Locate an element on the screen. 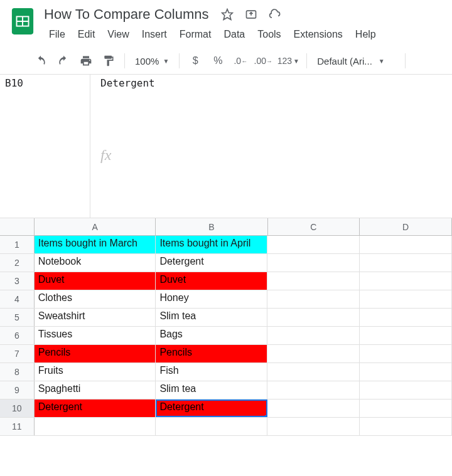  name-box: B10 is located at coordinates (45, 83).